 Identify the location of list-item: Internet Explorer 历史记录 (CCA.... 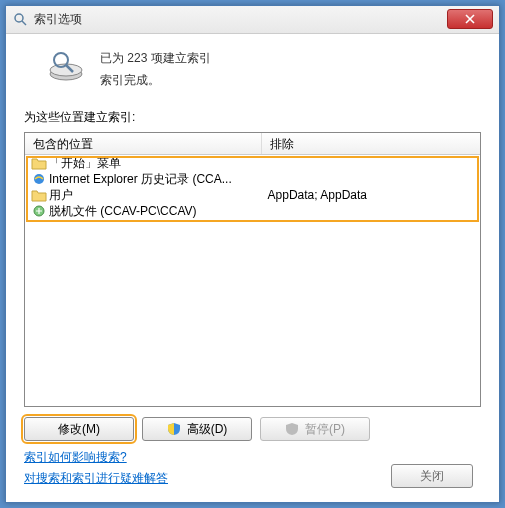
(252, 179).